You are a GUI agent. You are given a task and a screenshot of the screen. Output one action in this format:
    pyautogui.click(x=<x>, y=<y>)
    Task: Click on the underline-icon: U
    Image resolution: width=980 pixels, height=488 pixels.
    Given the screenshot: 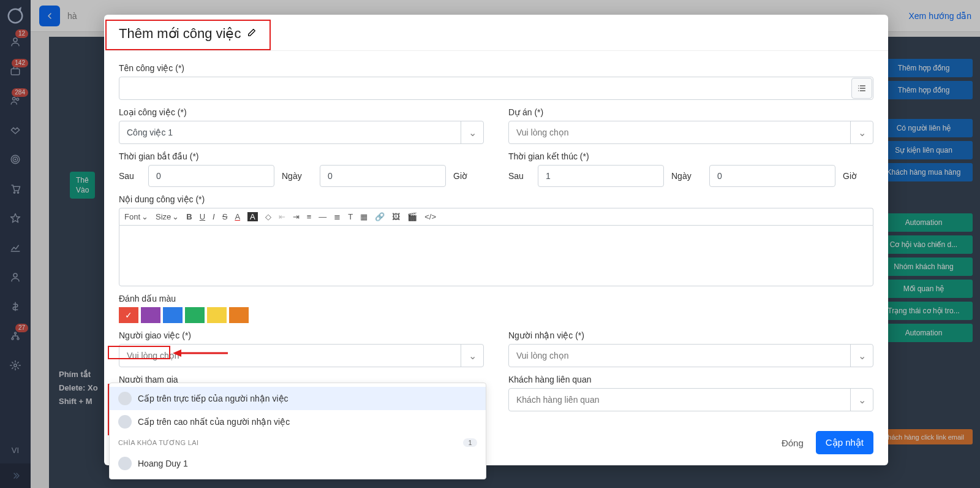 What is the action you would take?
    pyautogui.click(x=202, y=217)
    